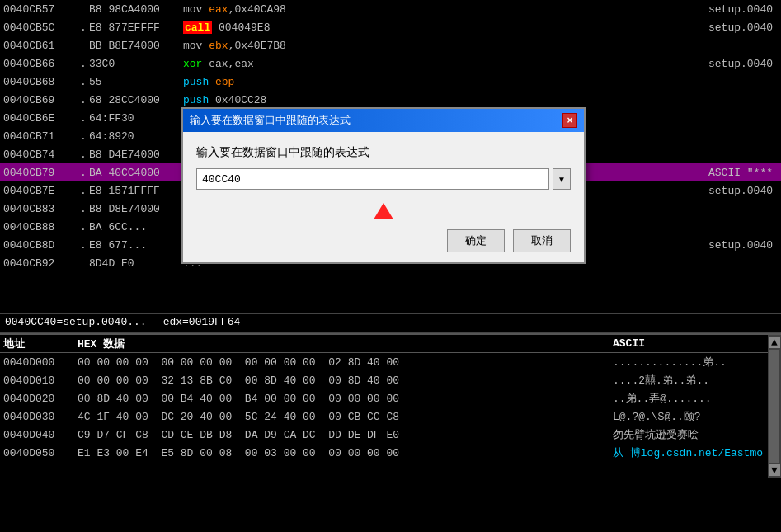  What do you see at coordinates (562, 179) in the screenshot?
I see `input-dropdown-button: ▼` at bounding box center [562, 179].